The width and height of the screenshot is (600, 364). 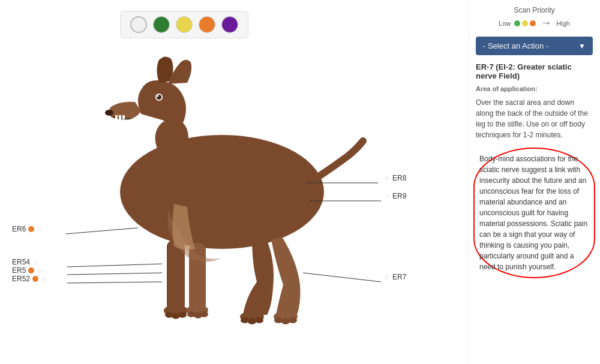 I want to click on color-dot-white, so click(x=139, y=25).